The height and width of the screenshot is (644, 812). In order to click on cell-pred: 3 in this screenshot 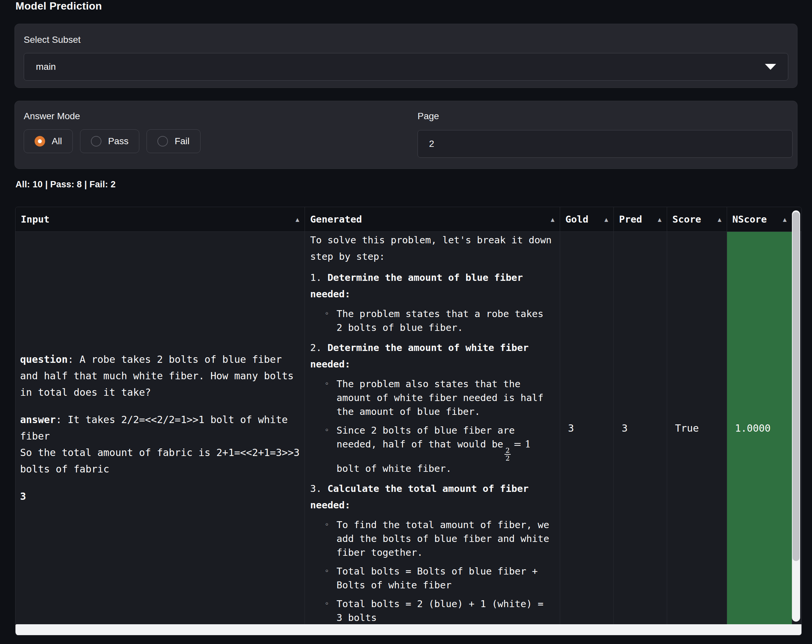, I will do `click(640, 428)`.